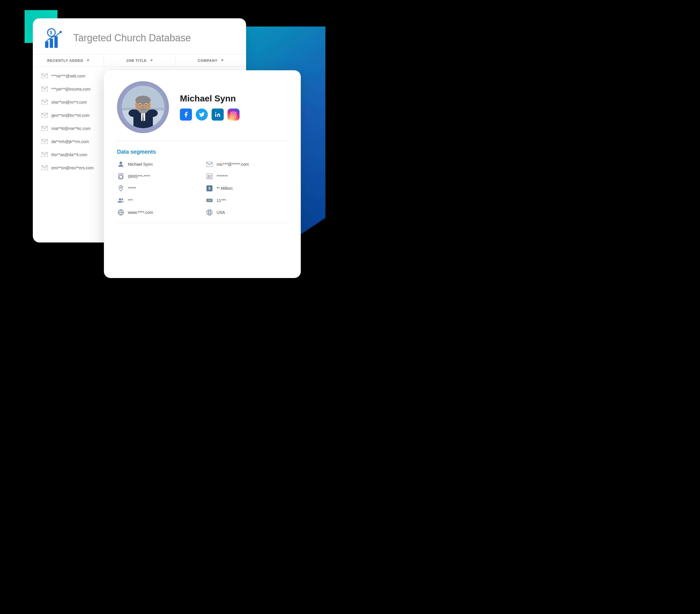 The height and width of the screenshot is (614, 700). Describe the element at coordinates (208, 61) in the screenshot. I see `filter-company-label: COMPANY` at that location.